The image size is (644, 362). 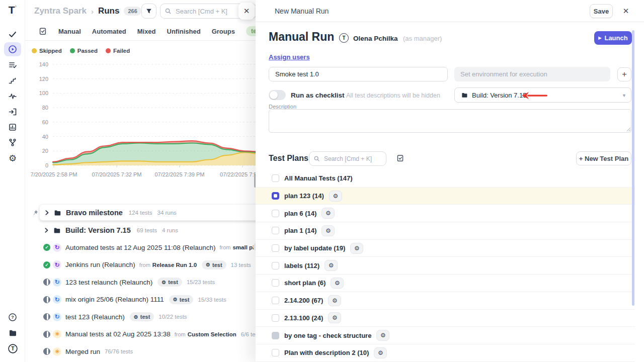 What do you see at coordinates (147, 283) in the screenshot?
I see `run-row: ↻123 test relaunch (Relaunch)⚙test15/23 …` at bounding box center [147, 283].